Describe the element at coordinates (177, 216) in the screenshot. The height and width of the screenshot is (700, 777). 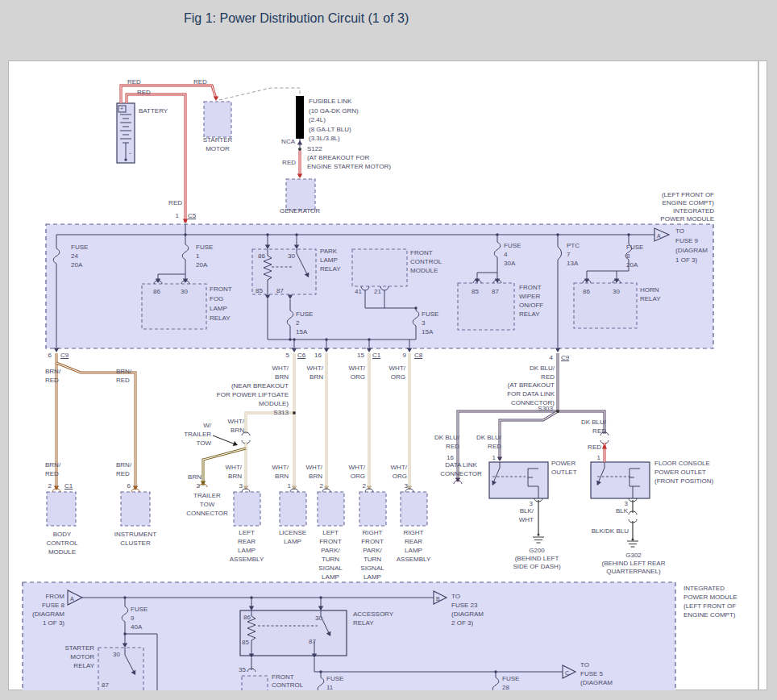
I see `pin-1-c5: 1` at that location.